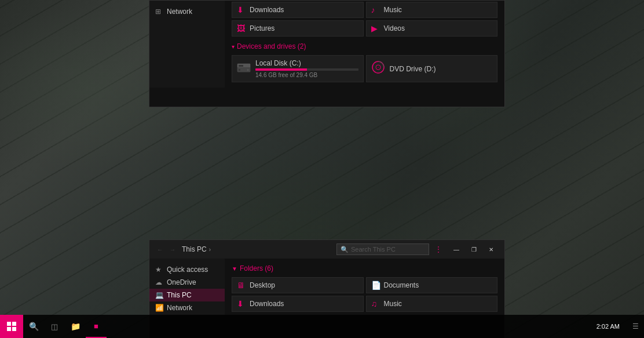 The width and height of the screenshot is (644, 338). Describe the element at coordinates (159, 12) in the screenshot. I see `network-icon: ⊞` at that location.